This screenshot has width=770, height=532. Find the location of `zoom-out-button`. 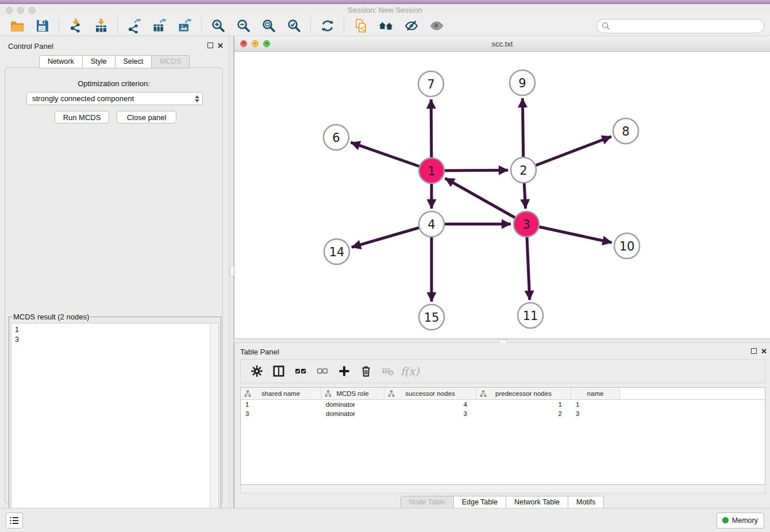

zoom-out-button is located at coordinates (244, 26).